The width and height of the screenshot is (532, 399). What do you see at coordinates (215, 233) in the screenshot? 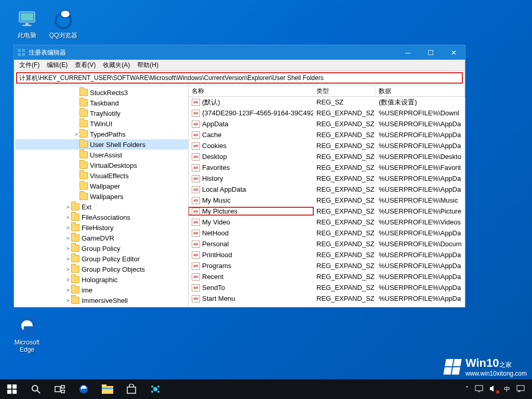
I see `value-name: NetHood` at bounding box center [215, 233].